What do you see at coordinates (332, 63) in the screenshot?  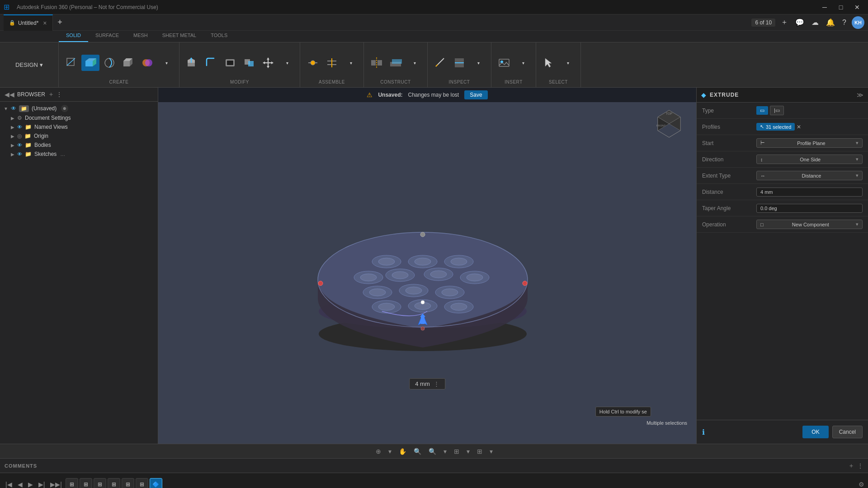 I see `motion-button` at bounding box center [332, 63].